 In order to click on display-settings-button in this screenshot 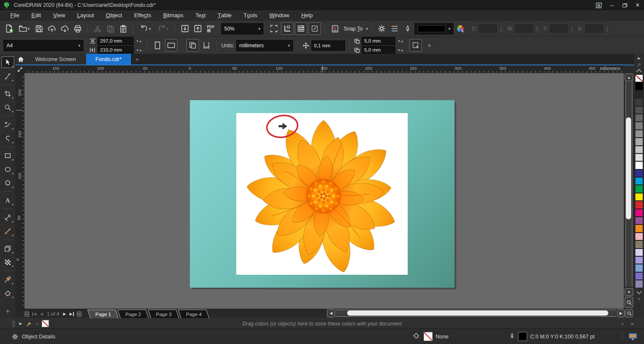, I will do `click(633, 336)`.